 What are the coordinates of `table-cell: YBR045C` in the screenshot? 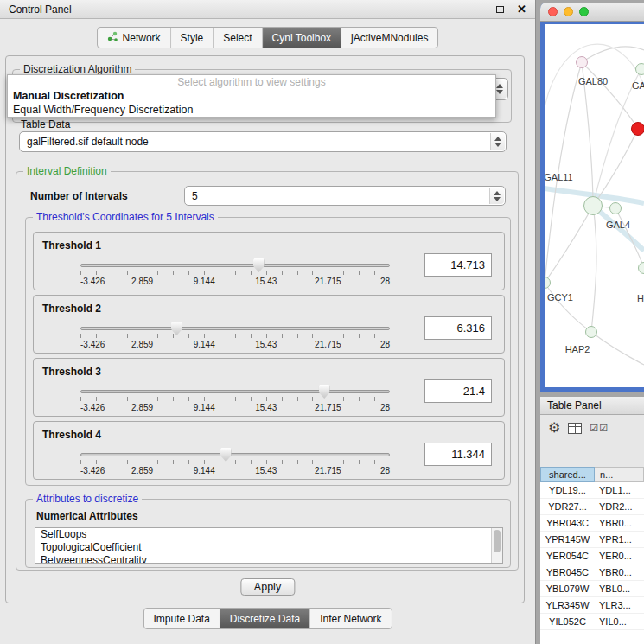 It's located at (567, 572).